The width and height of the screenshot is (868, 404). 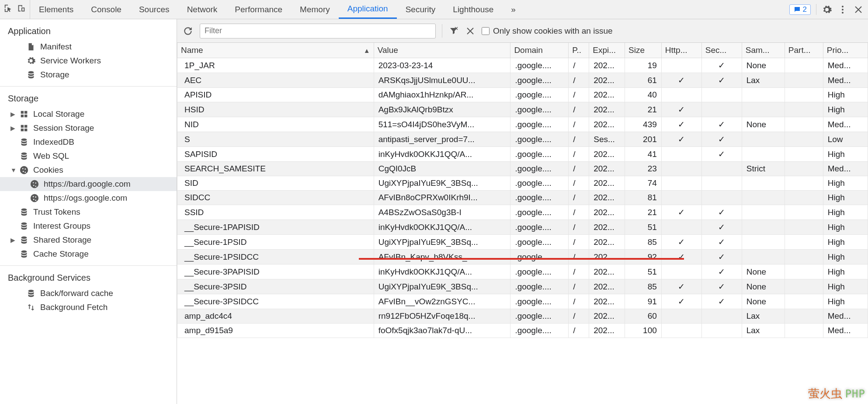 What do you see at coordinates (88, 142) in the screenshot?
I see `sidebar-item-indexeddb: IndexedDB` at bounding box center [88, 142].